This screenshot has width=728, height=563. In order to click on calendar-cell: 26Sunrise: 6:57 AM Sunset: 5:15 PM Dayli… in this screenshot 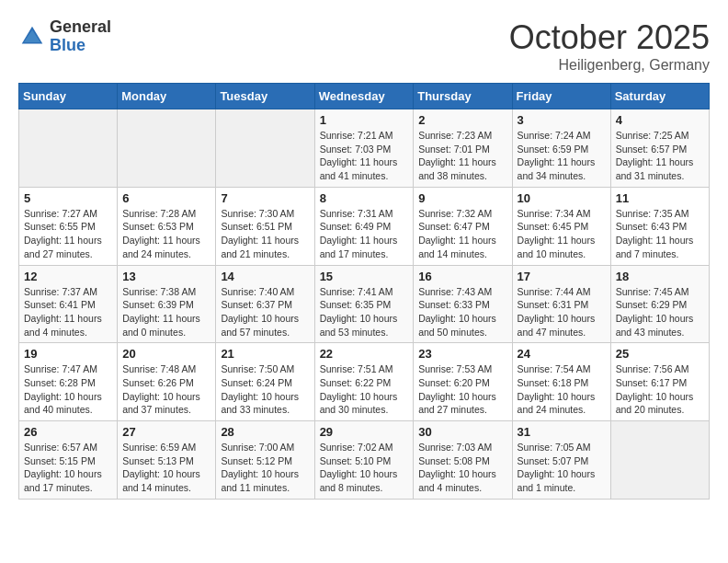, I will do `click(68, 460)`.